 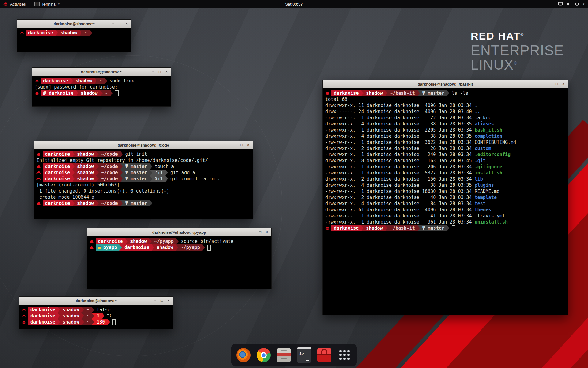 I want to click on activities-button: Activities, so click(x=15, y=4).